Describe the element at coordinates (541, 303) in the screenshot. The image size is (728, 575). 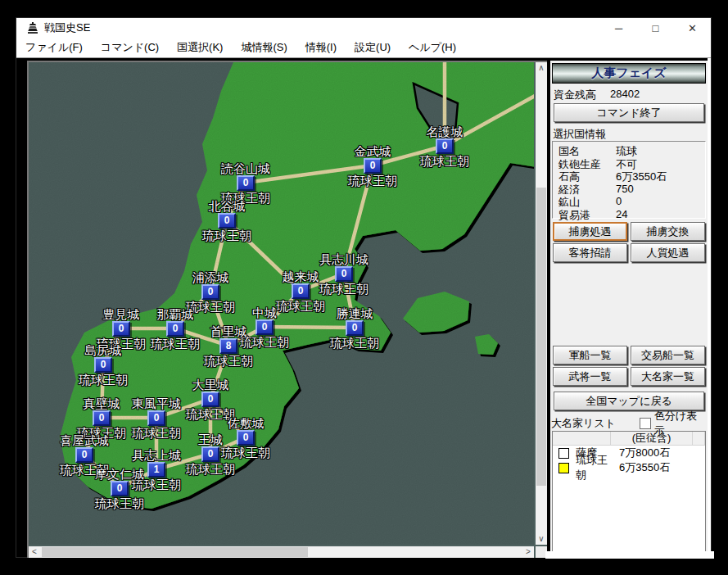
I see `vertical-scrollbar: ∧ ∨` at that location.